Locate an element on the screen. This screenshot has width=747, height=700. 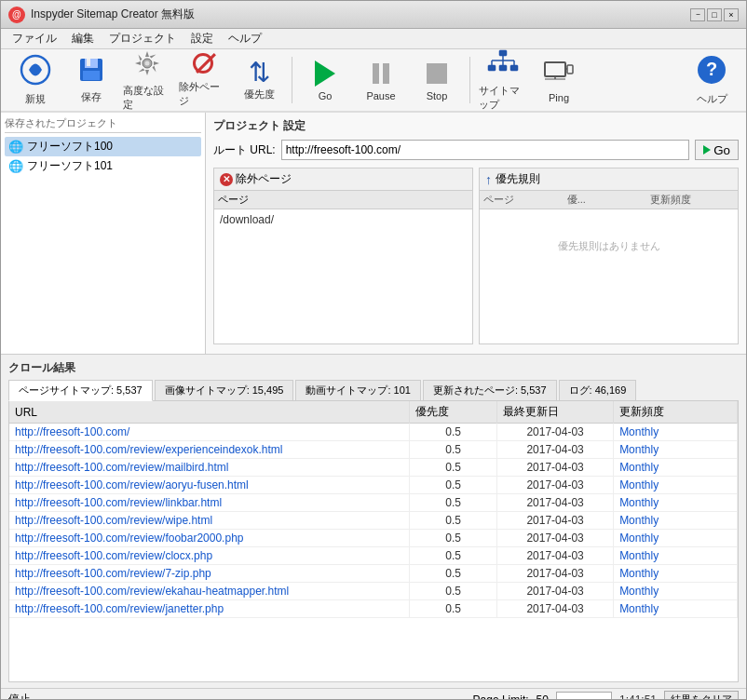
sitemap-button: サイトマップ is located at coordinates (503, 80).